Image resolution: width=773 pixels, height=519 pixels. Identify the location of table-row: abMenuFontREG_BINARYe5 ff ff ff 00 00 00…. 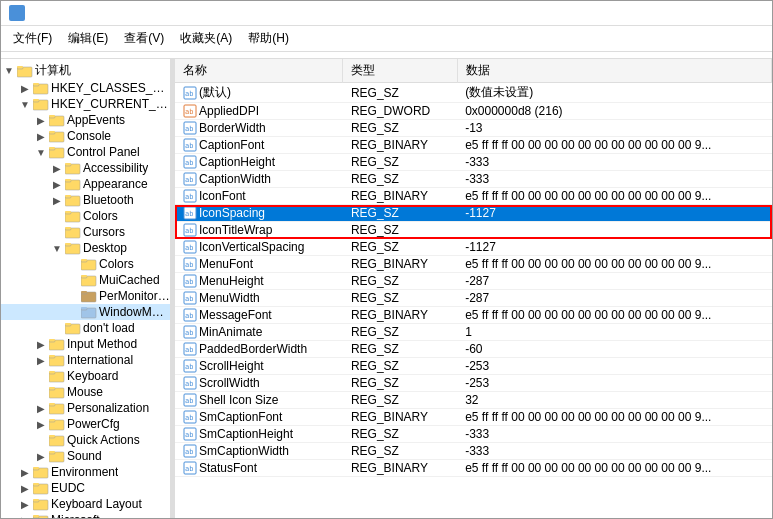
(474, 264).